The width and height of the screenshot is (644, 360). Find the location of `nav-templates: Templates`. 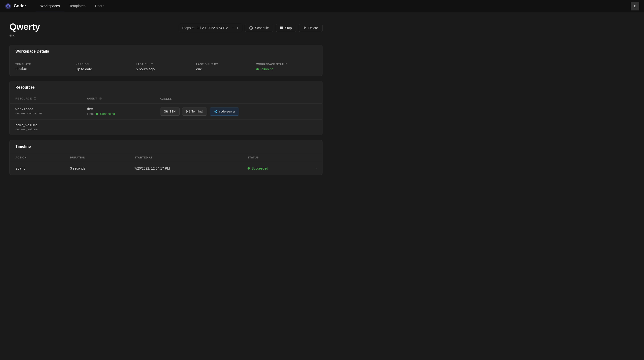

nav-templates: Templates is located at coordinates (77, 6).